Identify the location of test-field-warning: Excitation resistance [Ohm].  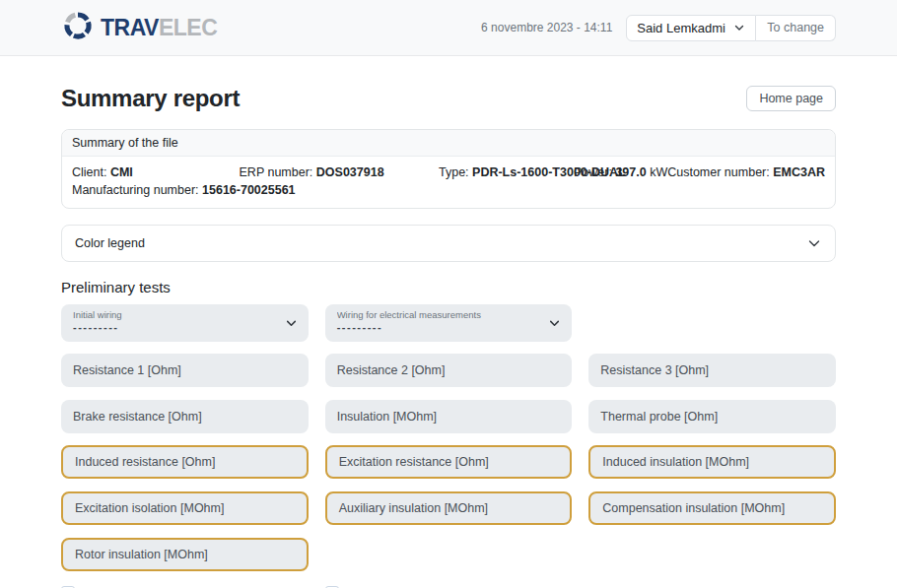
(449, 462).